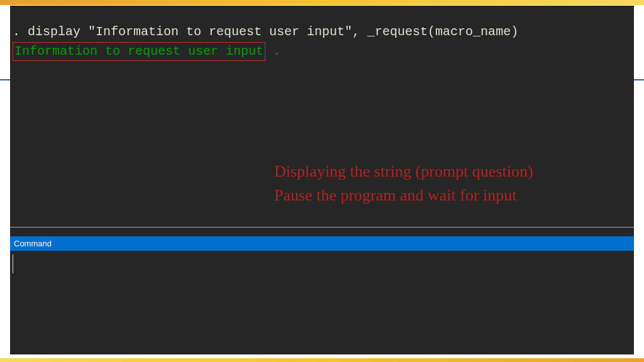 The image size is (644, 362). What do you see at coordinates (33, 244) in the screenshot?
I see `command-panel-title: Command` at bounding box center [33, 244].